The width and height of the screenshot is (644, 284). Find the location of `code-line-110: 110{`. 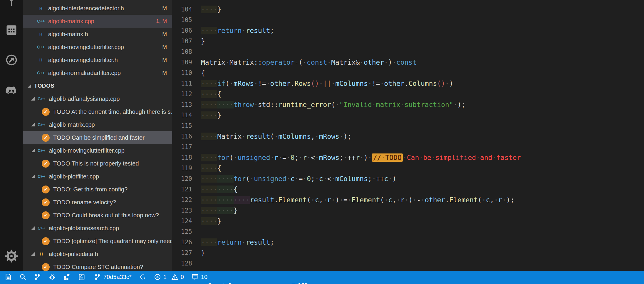

code-line-110: 110{ is located at coordinates (408, 73).